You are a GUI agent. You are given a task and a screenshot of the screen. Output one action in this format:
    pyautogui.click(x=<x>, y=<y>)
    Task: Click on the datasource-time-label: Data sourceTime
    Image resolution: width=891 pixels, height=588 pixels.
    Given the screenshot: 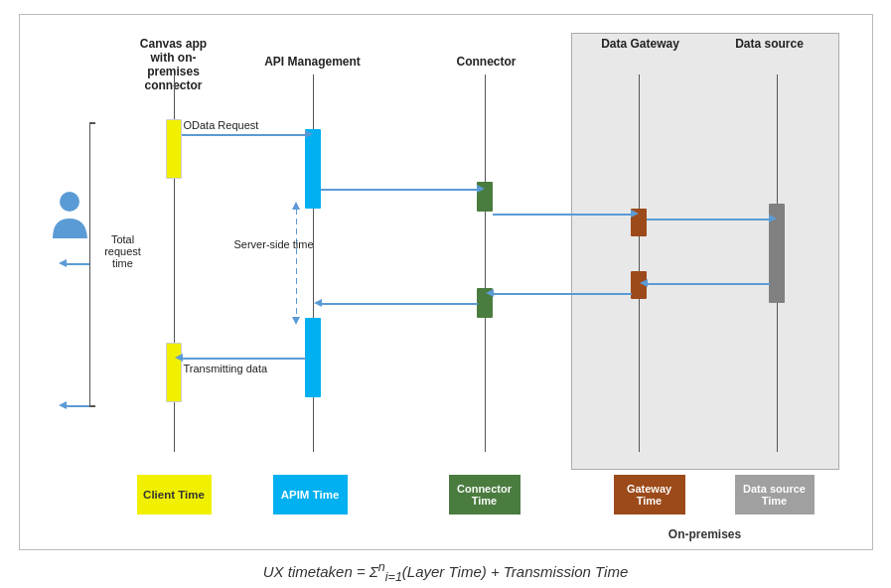 What is the action you would take?
    pyautogui.click(x=775, y=495)
    